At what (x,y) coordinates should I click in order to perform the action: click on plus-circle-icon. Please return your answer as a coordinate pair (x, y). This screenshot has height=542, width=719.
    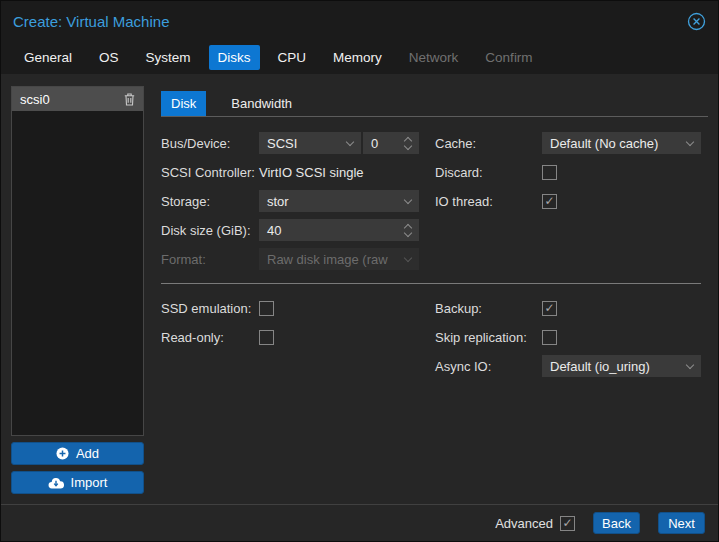
    Looking at the image, I should click on (62, 454).